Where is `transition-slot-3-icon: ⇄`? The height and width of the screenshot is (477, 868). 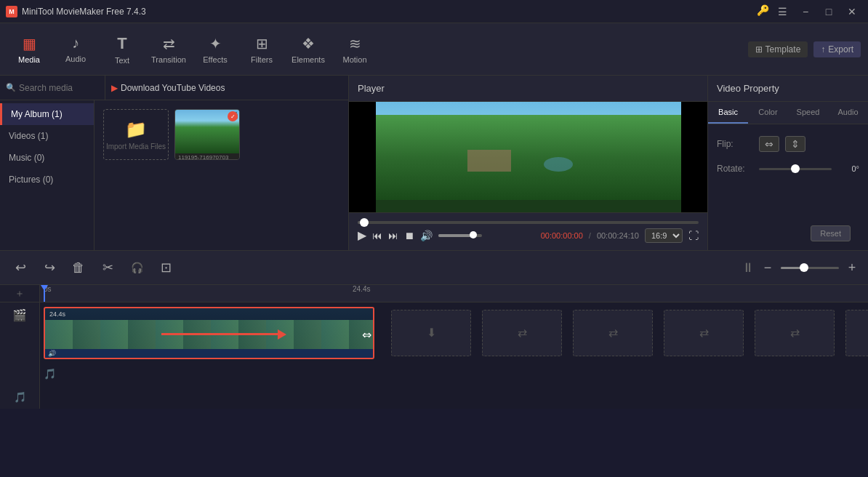
transition-slot-3-icon: ⇄ is located at coordinates (614, 333).